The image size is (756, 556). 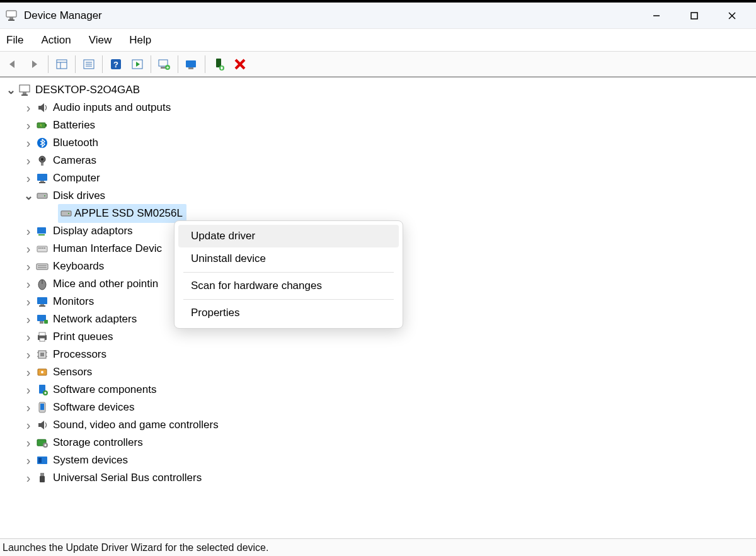 I want to click on tree-item-label: APPLE SSD SM0256L, so click(x=129, y=213).